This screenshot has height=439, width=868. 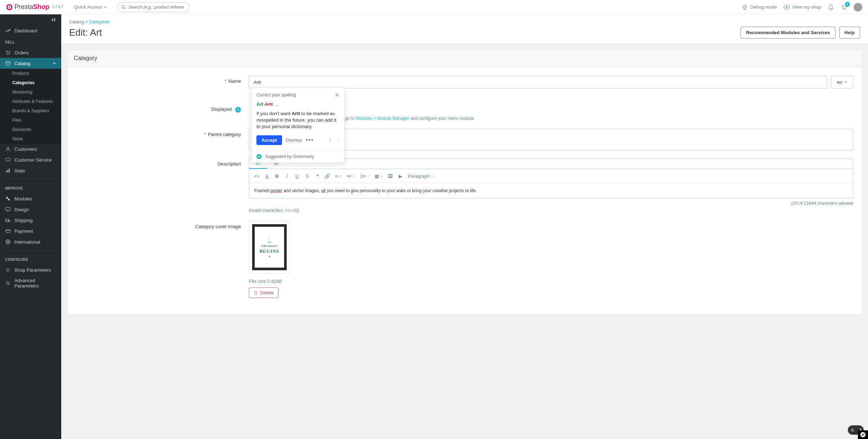 What do you see at coordinates (31, 73) in the screenshot?
I see `sidebar-sub-products: Products` at bounding box center [31, 73].